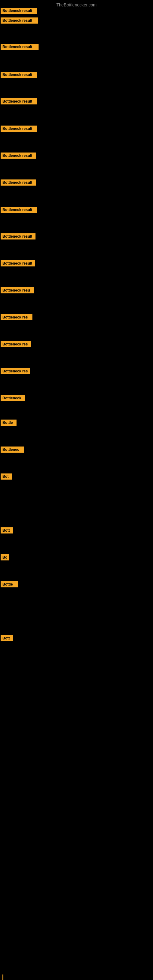 The image size is (153, 980). Describe the element at coordinates (12, 450) in the screenshot. I see `bottleneck-badge-18: Bottlenec` at that location.